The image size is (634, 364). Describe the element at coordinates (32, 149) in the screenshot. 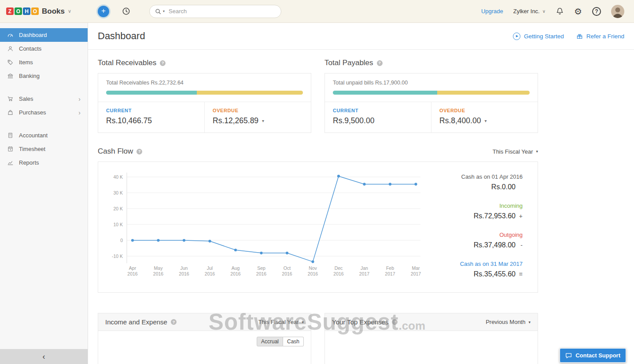

I see `sidebar-item-label: Timesheet` at that location.